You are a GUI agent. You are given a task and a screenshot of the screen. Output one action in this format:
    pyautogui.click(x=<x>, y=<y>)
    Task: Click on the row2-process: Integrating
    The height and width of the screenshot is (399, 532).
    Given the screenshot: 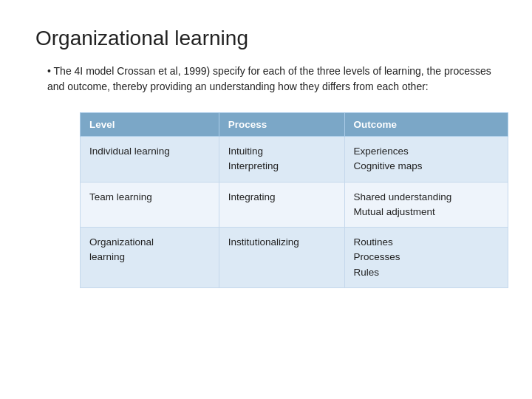 What is the action you would take?
    pyautogui.click(x=282, y=205)
    